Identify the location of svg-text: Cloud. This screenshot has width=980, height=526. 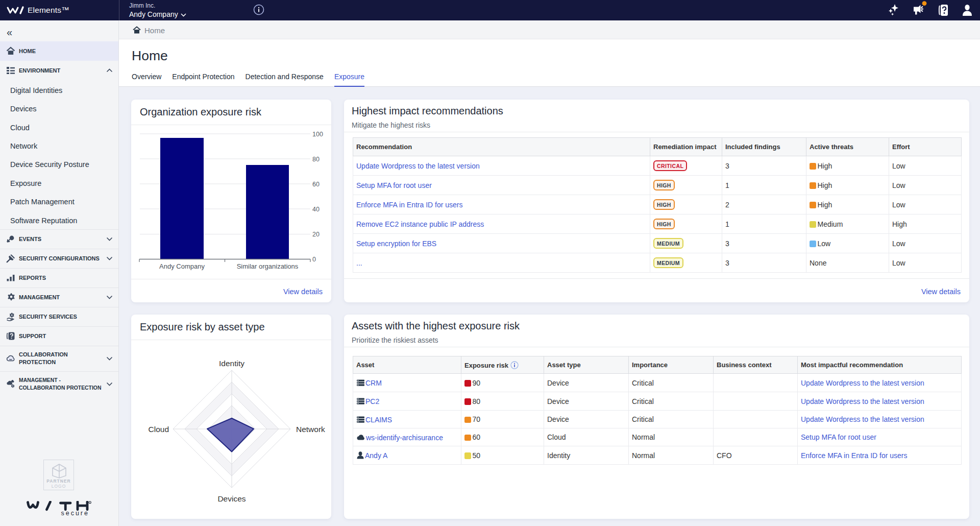
(159, 429).